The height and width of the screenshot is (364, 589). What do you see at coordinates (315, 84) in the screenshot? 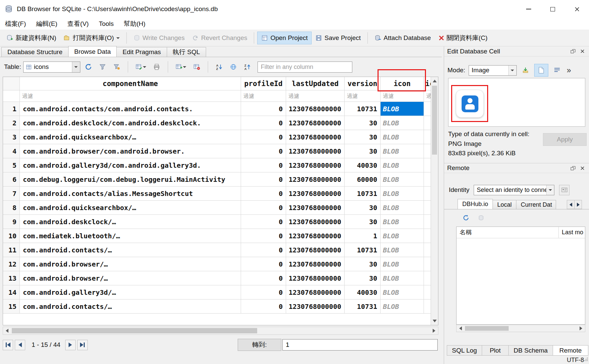
I see `column-header-lastUpdated: lastUpdated` at bounding box center [315, 84].